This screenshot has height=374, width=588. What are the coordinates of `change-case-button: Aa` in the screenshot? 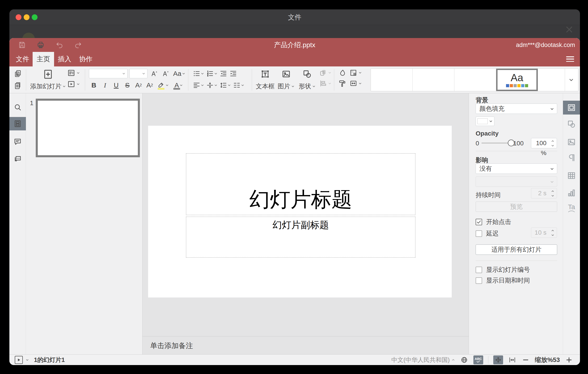 It's located at (179, 74).